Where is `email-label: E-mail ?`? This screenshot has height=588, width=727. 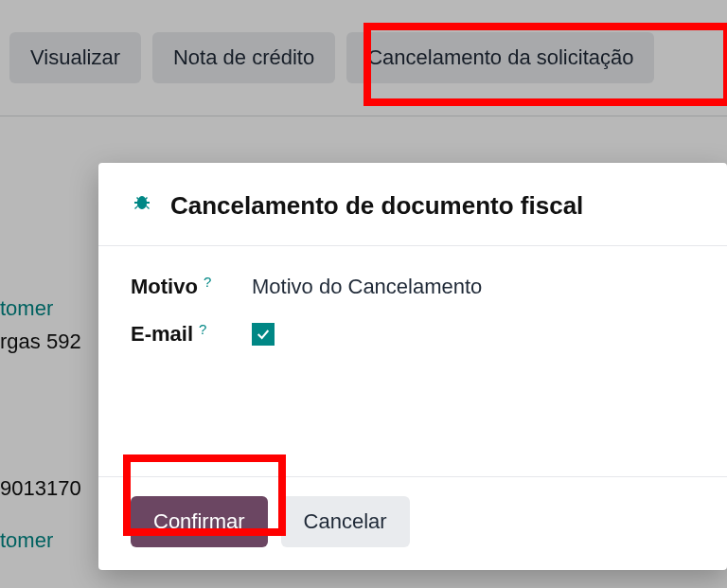
email-label: E-mail ? is located at coordinates (183, 334).